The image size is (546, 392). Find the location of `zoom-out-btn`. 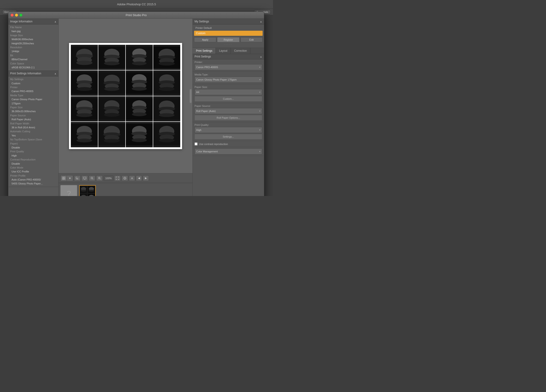

zoom-out-btn is located at coordinates (92, 178).